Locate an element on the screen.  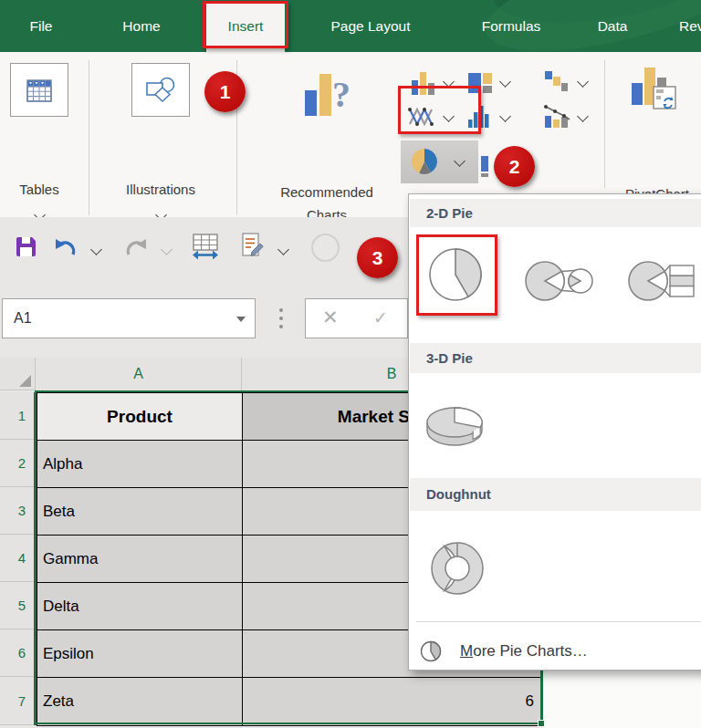
pie-chart-chevron-icon is located at coordinates (460, 161).